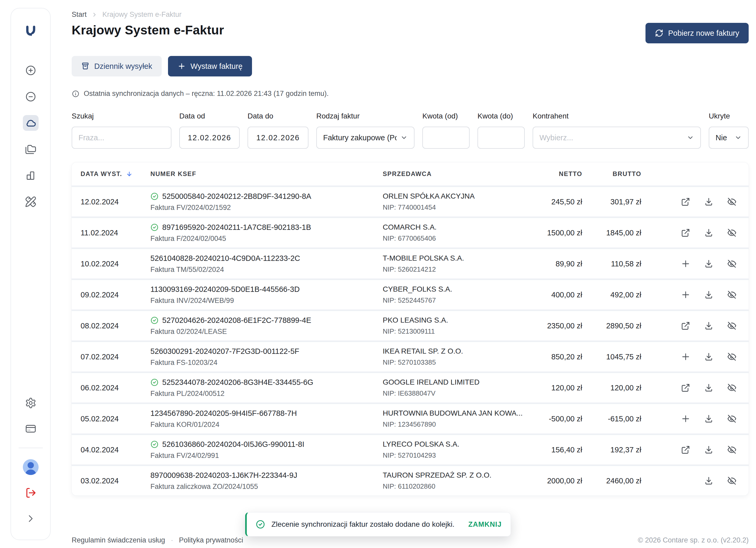 This screenshot has width=756, height=548. I want to click on invoice-type-select: Faktury zakupowe (Po, so click(365, 138).